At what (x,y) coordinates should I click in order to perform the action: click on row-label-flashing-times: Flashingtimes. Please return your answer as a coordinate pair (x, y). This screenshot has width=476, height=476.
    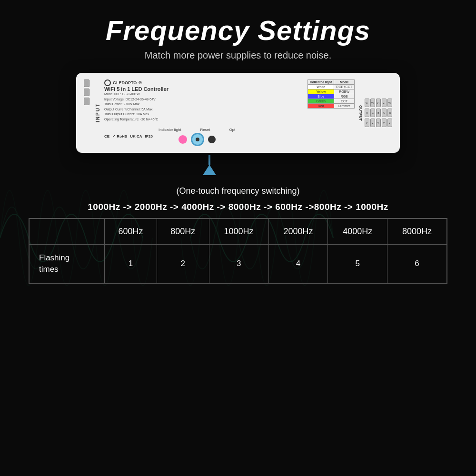
    Looking at the image, I should click on (67, 264).